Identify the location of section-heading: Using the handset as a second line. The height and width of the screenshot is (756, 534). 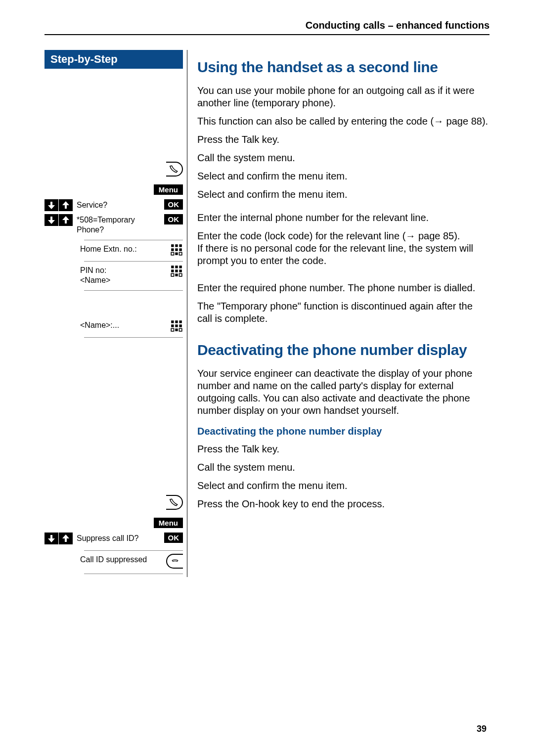
(343, 67).